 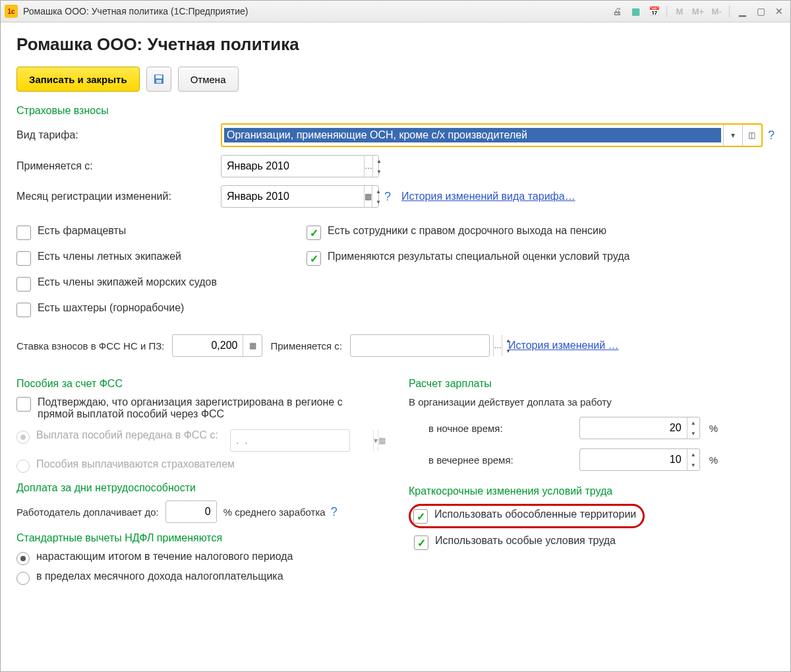 I want to click on early-pension-checkbox, so click(x=314, y=233).